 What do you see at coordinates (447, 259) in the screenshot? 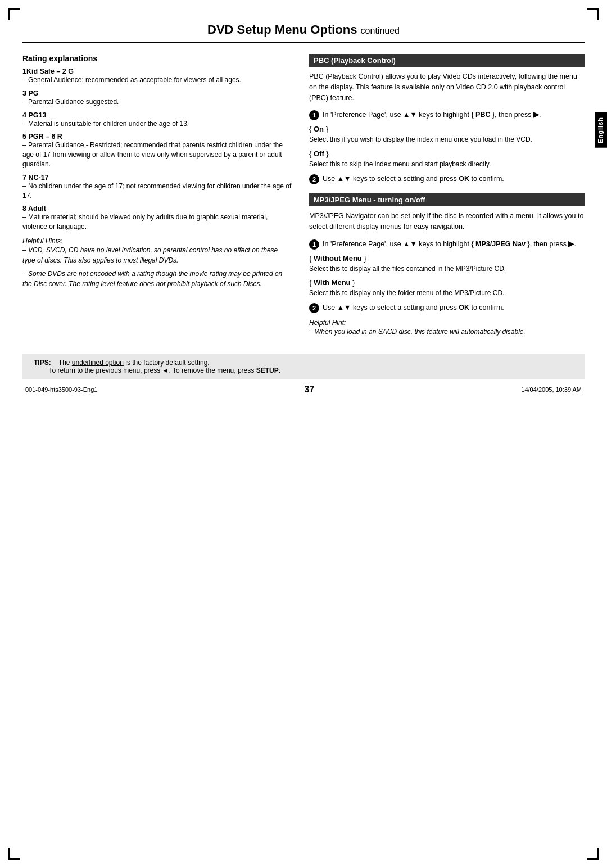
I see `without-menu-title: { Without Menu }` at bounding box center [447, 259].